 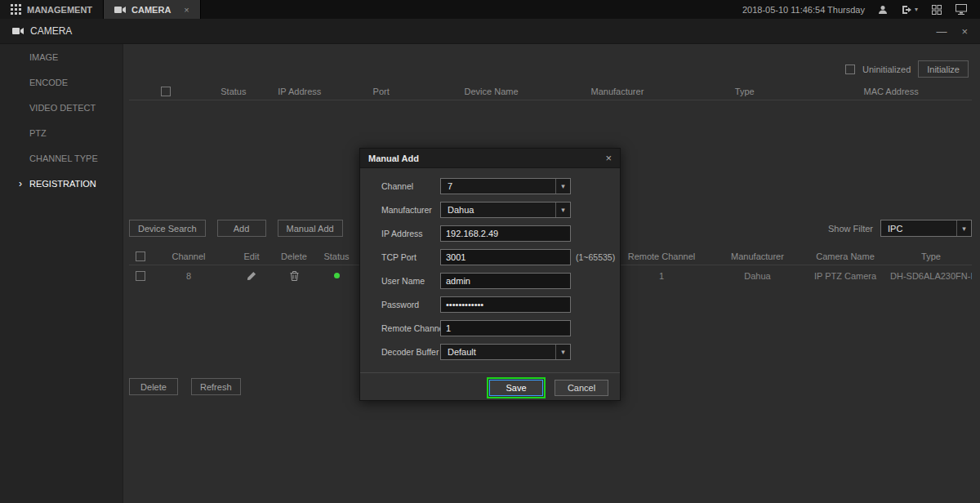 I want to click on remote-channel-field-row: Remote Channel, so click(x=490, y=328).